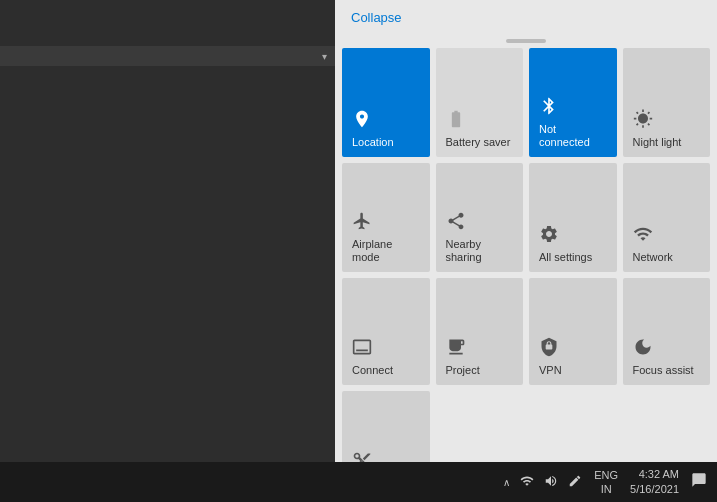  Describe the element at coordinates (549, 108) in the screenshot. I see `bluetooth-icon` at that location.